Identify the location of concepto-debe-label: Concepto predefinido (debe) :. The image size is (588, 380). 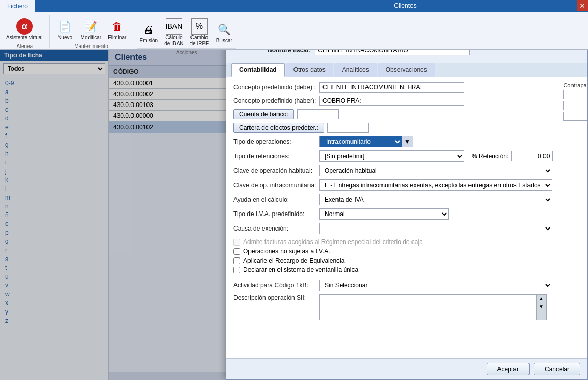
(275, 87).